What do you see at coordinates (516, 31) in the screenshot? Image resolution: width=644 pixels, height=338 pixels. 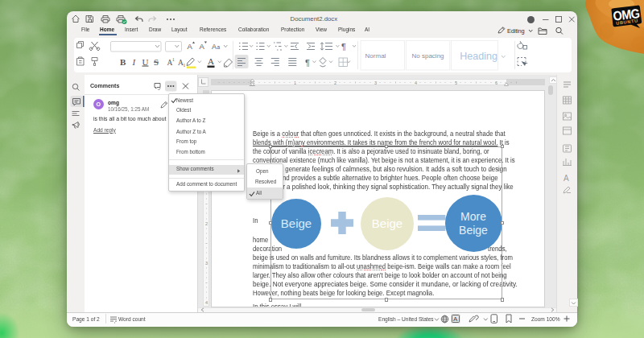 I see `svg-text: Editing` at bounding box center [516, 31].